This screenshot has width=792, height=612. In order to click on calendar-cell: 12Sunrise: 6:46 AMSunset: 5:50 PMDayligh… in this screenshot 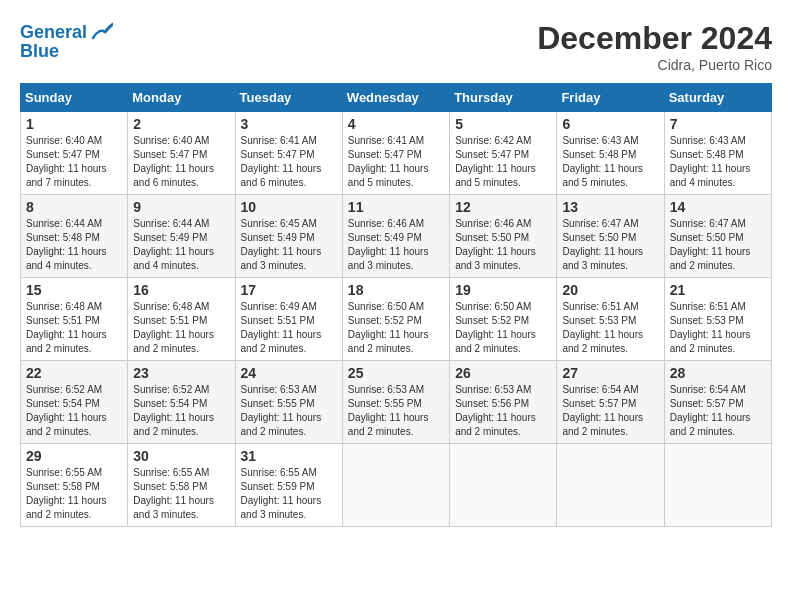, I will do `click(504, 236)`.